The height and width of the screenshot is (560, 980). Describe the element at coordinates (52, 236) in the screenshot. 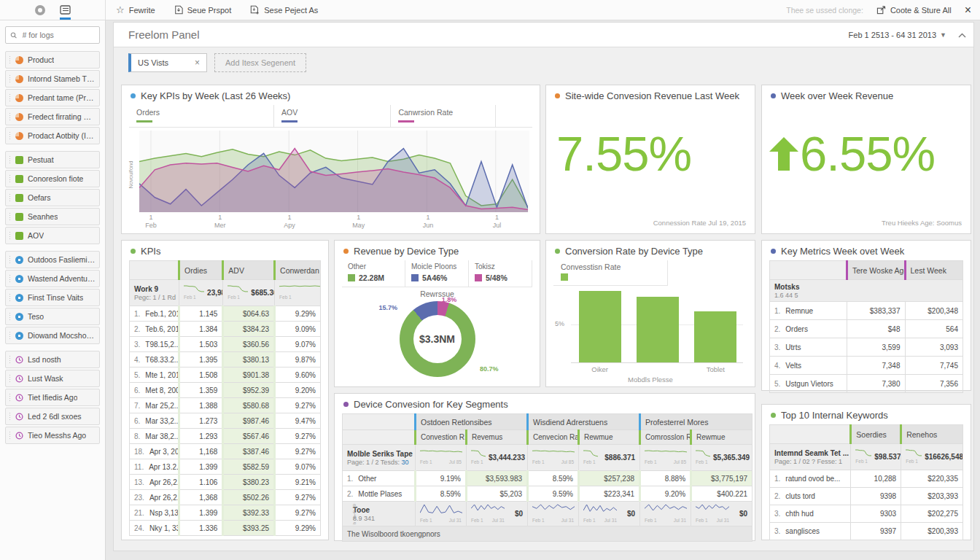

I see `sidebar-item: AOV` at that location.